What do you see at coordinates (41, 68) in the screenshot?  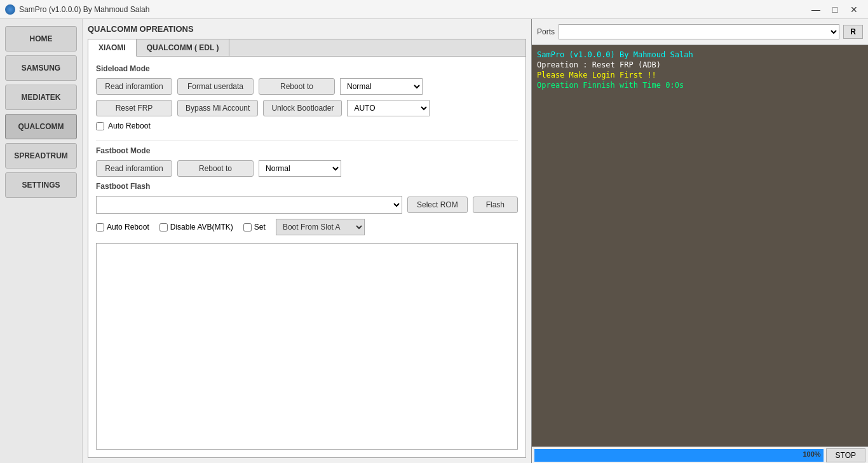 I see `sidebar-item-samsung: SAMSUNG` at bounding box center [41, 68].